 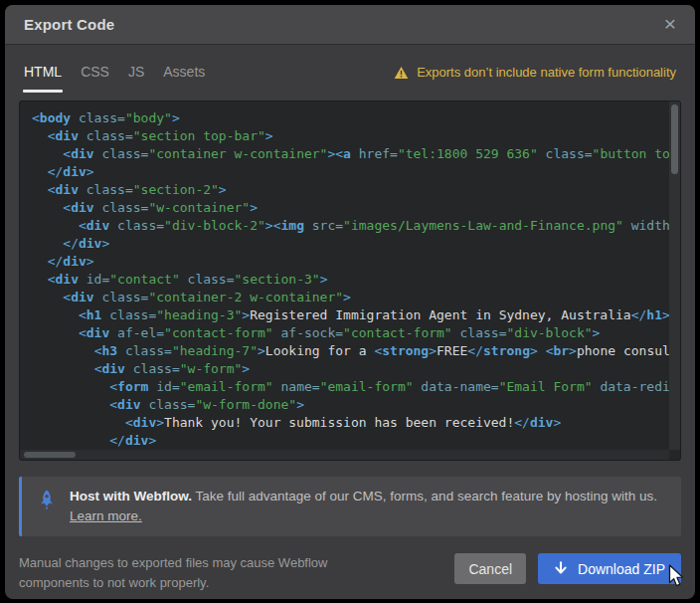 What do you see at coordinates (350, 118) in the screenshot?
I see `code-line: <body class="body">` at bounding box center [350, 118].